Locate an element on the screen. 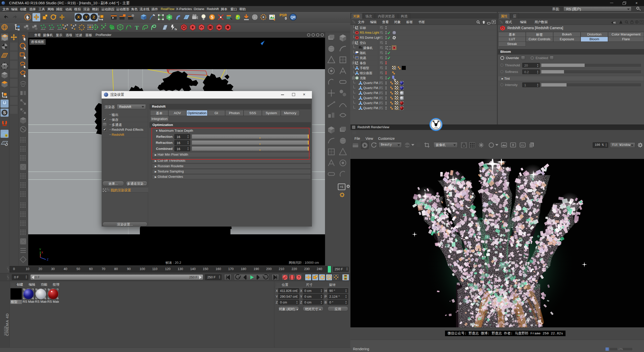  svg-text: PV is located at coordinates (522, 145).